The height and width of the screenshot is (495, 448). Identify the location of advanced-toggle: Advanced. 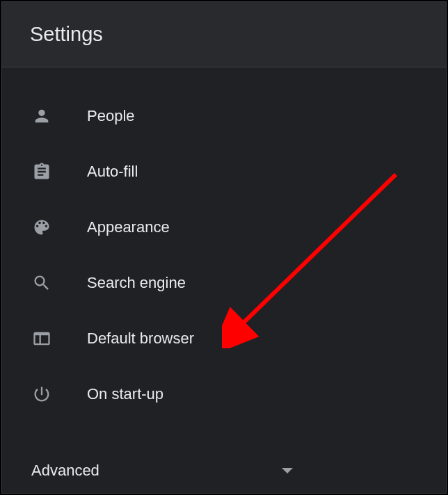
(224, 469).